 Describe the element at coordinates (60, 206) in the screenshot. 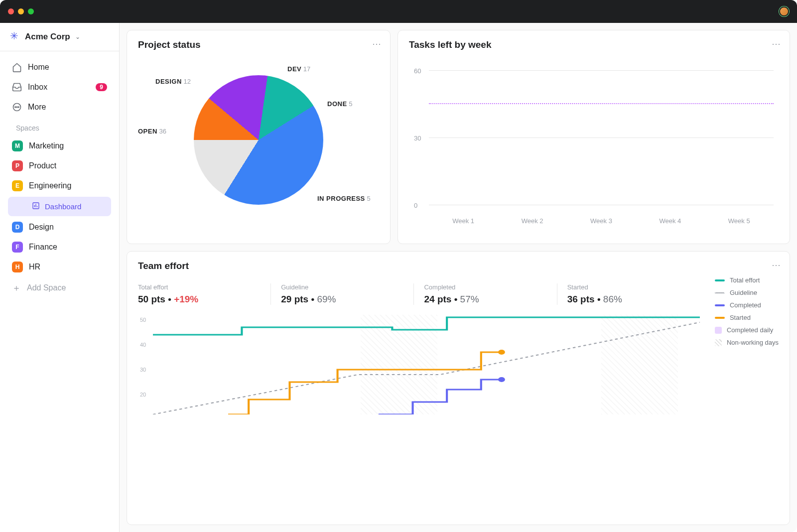

I see `sidebar-item-dashboard: Dashboard` at that location.